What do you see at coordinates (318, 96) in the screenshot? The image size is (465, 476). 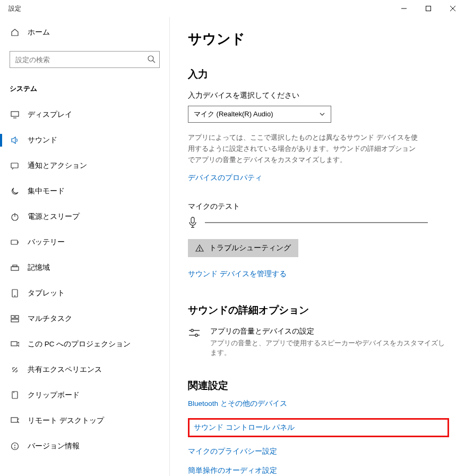 I see `choose-device-label: 入力デバイスを選択してください` at bounding box center [318, 96].